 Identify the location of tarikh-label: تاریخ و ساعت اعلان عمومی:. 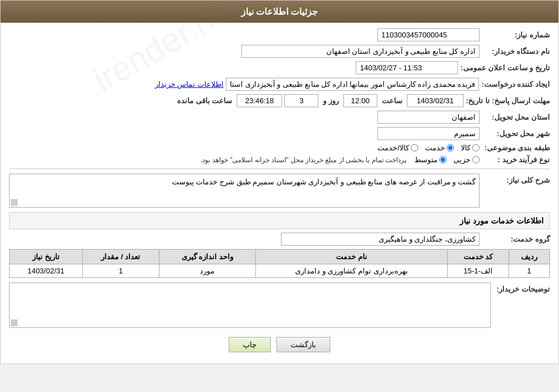
(505, 68).